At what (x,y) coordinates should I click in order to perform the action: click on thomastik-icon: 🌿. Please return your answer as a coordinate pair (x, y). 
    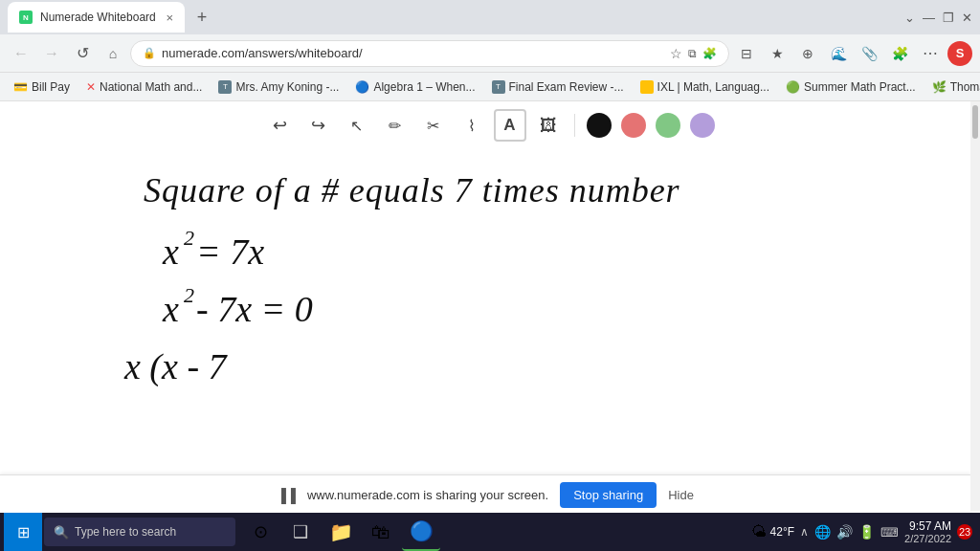
    Looking at the image, I should click on (940, 87).